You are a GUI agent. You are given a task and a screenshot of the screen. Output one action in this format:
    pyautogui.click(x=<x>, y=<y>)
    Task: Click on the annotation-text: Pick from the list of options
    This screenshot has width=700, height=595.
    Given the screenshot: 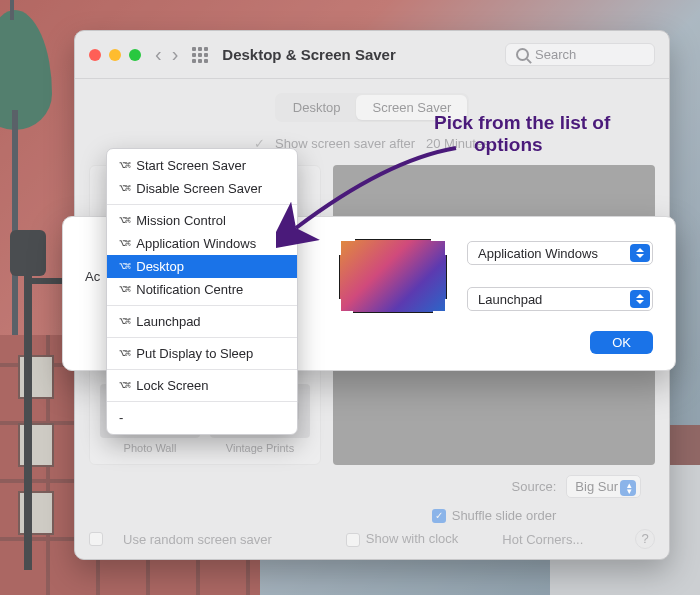 What is the action you would take?
    pyautogui.click(x=522, y=134)
    